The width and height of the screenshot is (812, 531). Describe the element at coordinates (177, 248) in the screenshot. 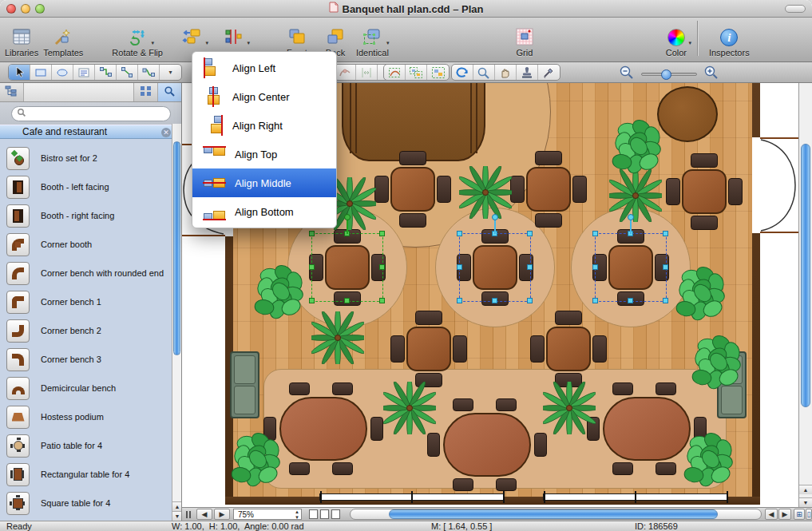

I see `sidebar-scrollbar-thumb` at that location.